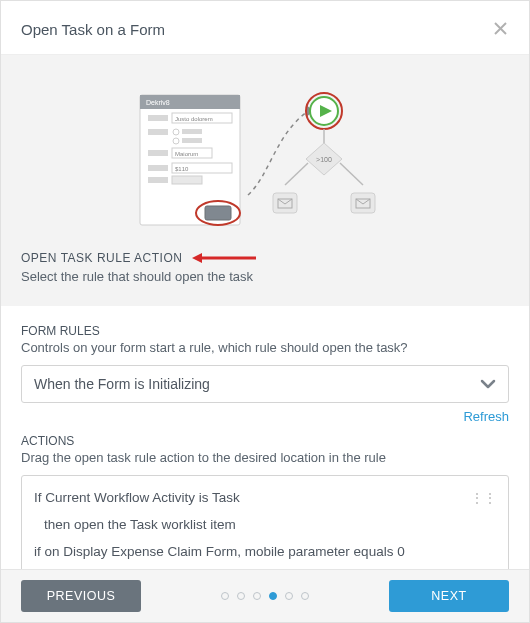 The width and height of the screenshot is (530, 623). What do you see at coordinates (265, 552) in the screenshot?
I see `rule-condition2-text: if on Display Expense Claim Form, mobile…` at bounding box center [265, 552].